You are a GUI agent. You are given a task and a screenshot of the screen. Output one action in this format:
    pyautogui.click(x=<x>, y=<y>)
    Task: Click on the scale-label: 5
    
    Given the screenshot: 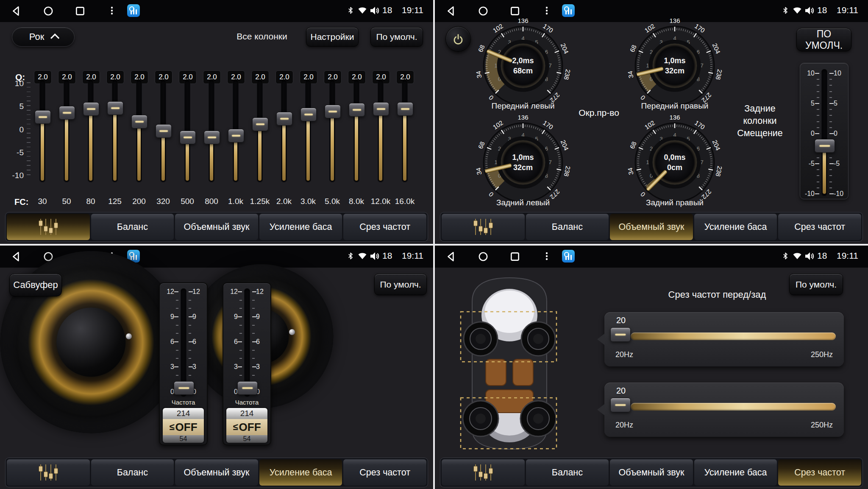 What is the action you would take?
    pyautogui.click(x=810, y=103)
    